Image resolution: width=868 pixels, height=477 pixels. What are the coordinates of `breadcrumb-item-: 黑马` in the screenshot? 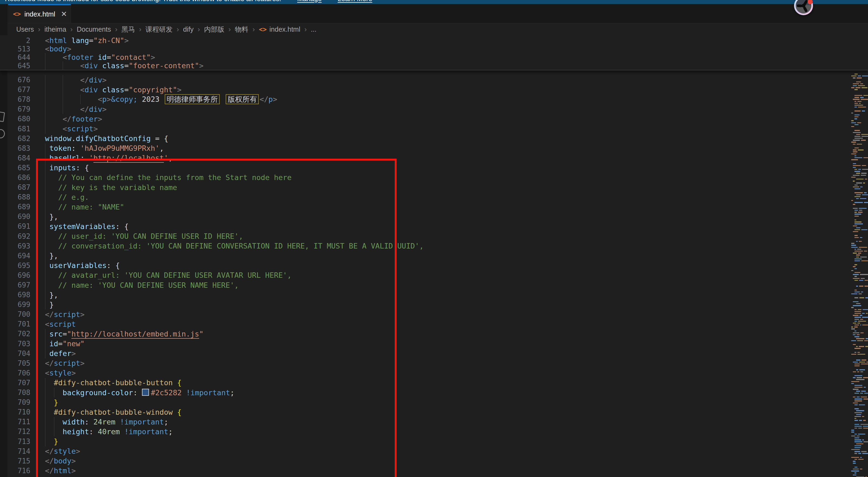 It's located at (128, 30).